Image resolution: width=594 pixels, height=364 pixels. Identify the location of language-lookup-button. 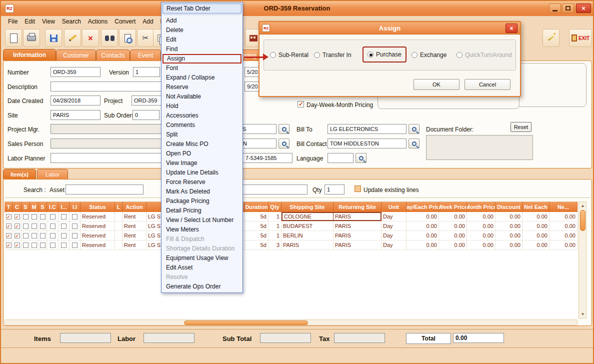
(361, 158).